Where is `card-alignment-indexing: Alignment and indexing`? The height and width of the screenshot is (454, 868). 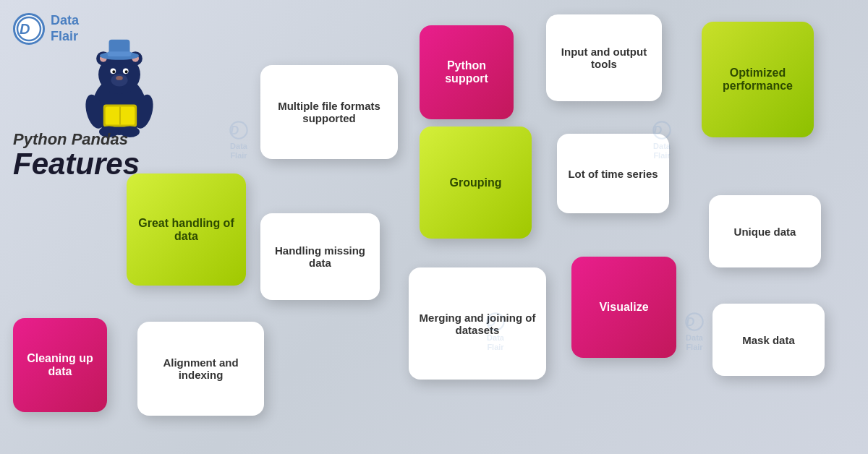
card-alignment-indexing: Alignment and indexing is located at coordinates (201, 369).